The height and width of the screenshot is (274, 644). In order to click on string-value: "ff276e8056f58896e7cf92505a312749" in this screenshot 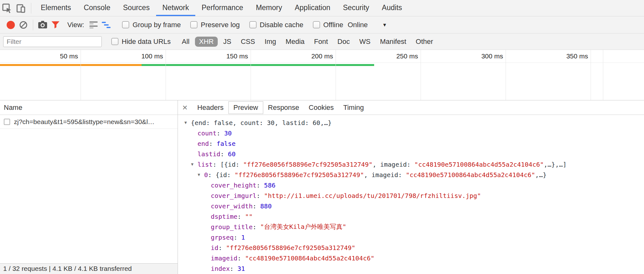, I will do `click(299, 175)`.